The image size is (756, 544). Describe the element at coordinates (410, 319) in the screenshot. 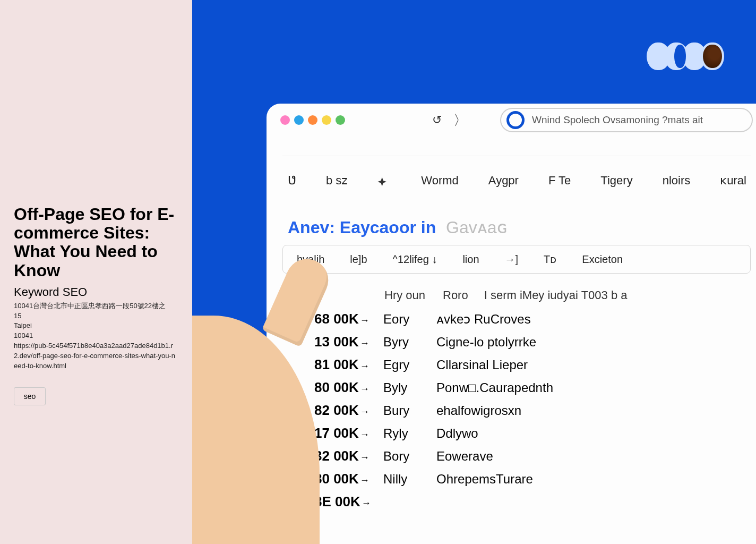

I see `col-category: Eory` at that location.